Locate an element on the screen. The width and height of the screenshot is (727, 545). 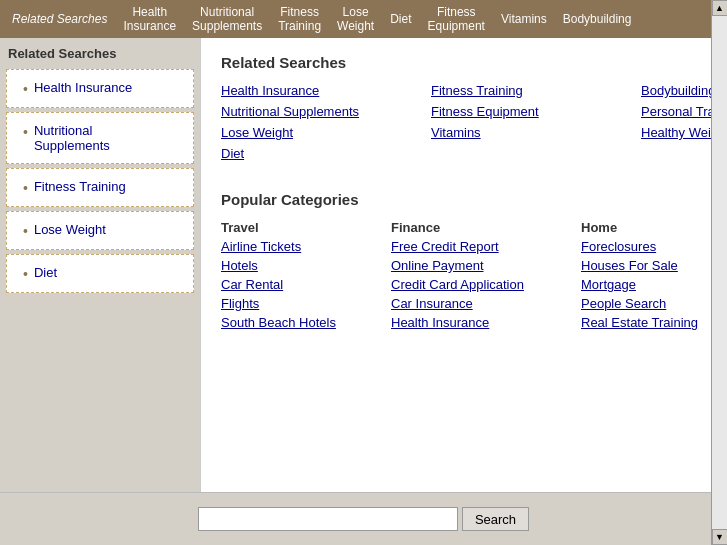
nav-diet: Diet is located at coordinates (400, 19).